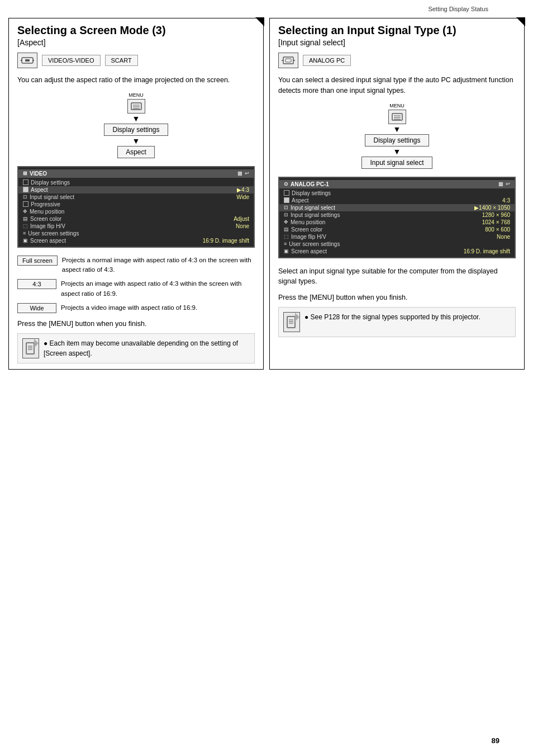 The height and width of the screenshot is (756, 533). Describe the element at coordinates (136, 308) in the screenshot. I see `aspect-option-wide: Wide Projects a video image with aspect …` at that location.